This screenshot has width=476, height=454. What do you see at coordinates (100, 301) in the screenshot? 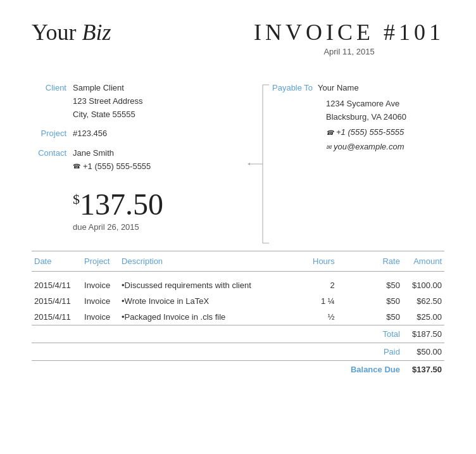
I see `row2-project: Invoice` at bounding box center [100, 301].